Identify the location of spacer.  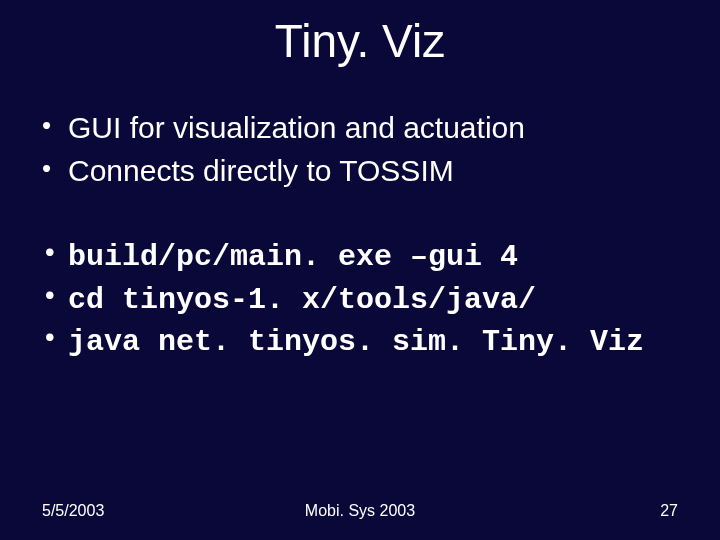
(360, 215).